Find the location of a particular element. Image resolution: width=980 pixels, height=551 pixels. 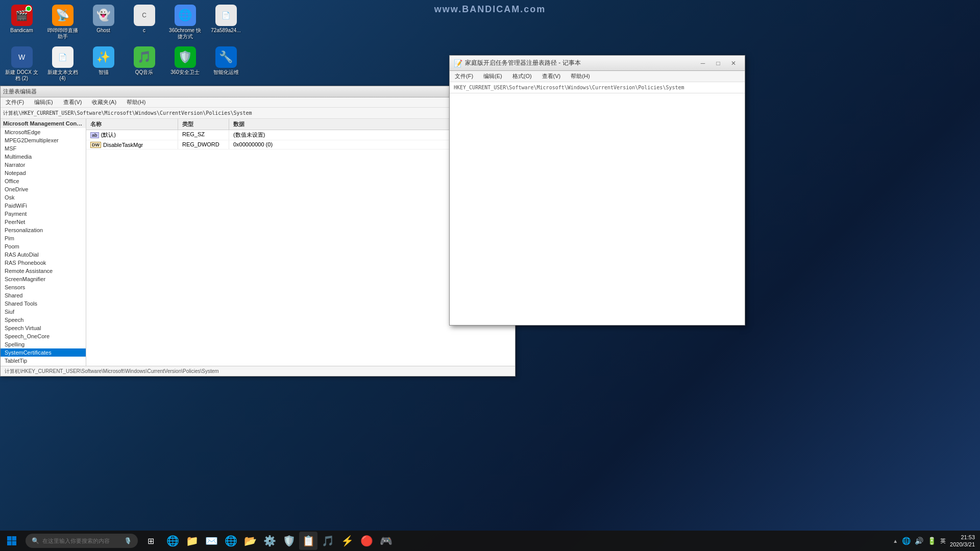

tree-item-poom: Poom is located at coordinates (43, 246).